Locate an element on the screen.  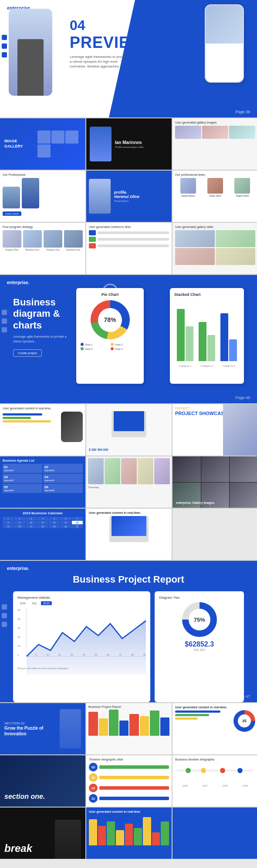
ian-figure is located at coordinates (101, 144).